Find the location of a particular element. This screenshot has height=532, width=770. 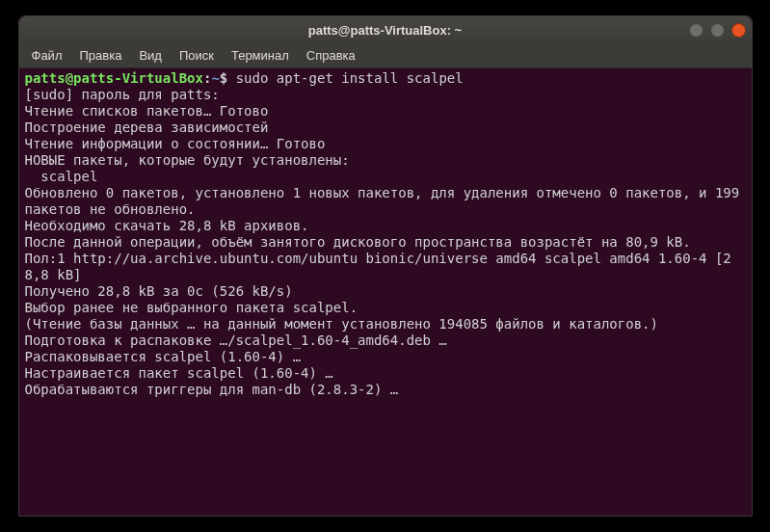

window-controls is located at coordinates (717, 31).